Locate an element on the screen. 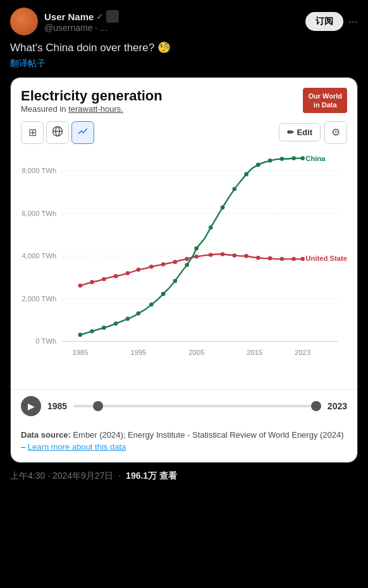 The image size is (368, 588). slider-handle-left is located at coordinates (98, 406).